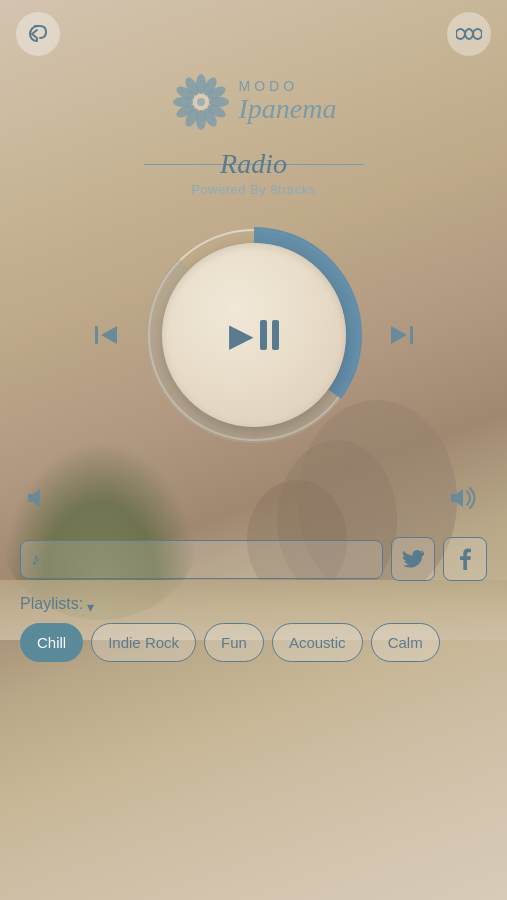 This screenshot has width=507, height=900. I want to click on music-note-icon: ♪, so click(36, 560).